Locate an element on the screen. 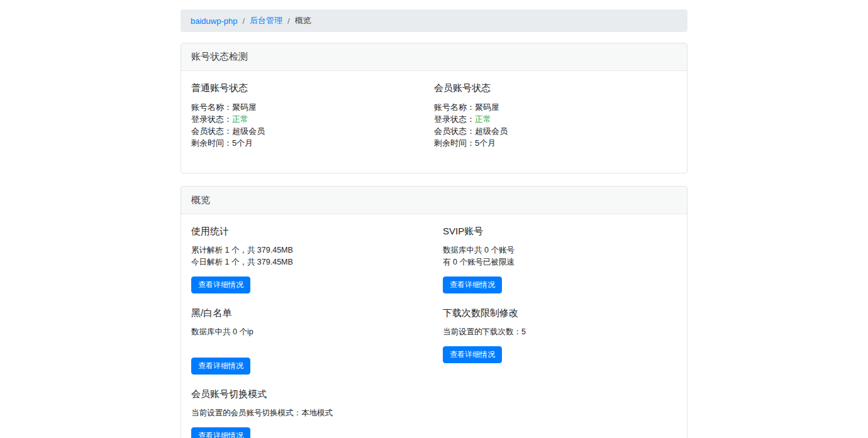 The width and height of the screenshot is (868, 438). svip-limited-line: 有 0 个账号已被限速 is located at coordinates (560, 263).